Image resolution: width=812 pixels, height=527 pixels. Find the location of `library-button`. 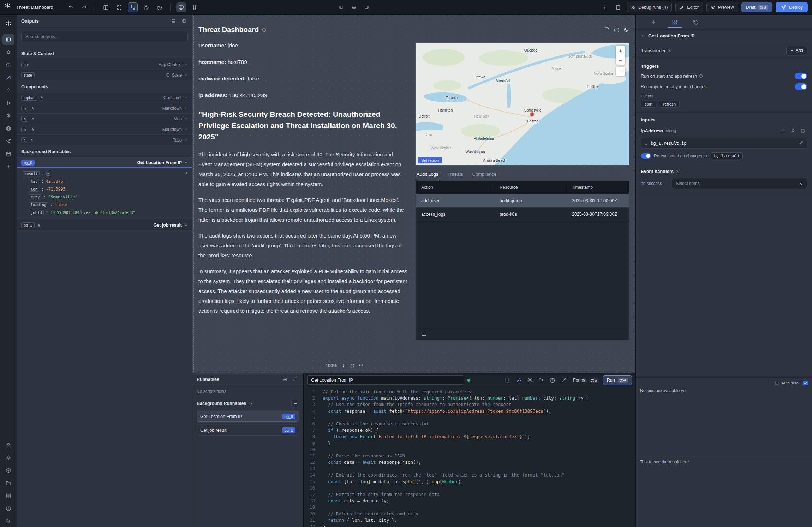

library-button is located at coordinates (507, 380).